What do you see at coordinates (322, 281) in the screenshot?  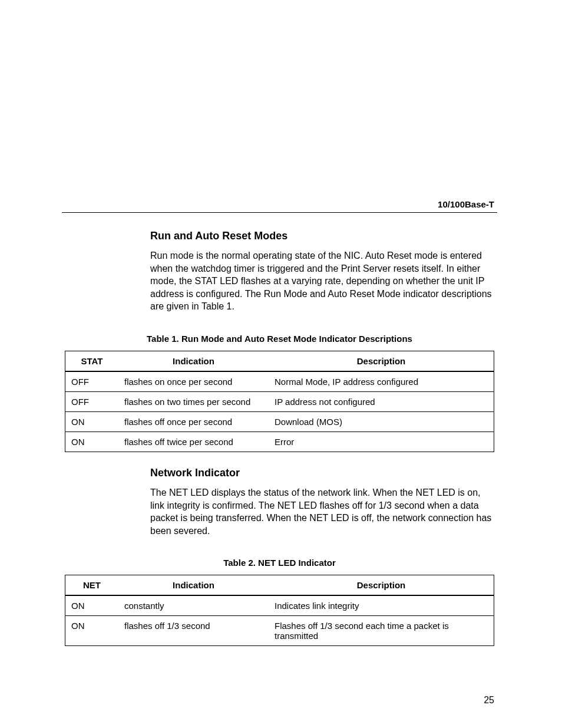 I see `section1-body: Run mode is the normal operating state o…` at bounding box center [322, 281].